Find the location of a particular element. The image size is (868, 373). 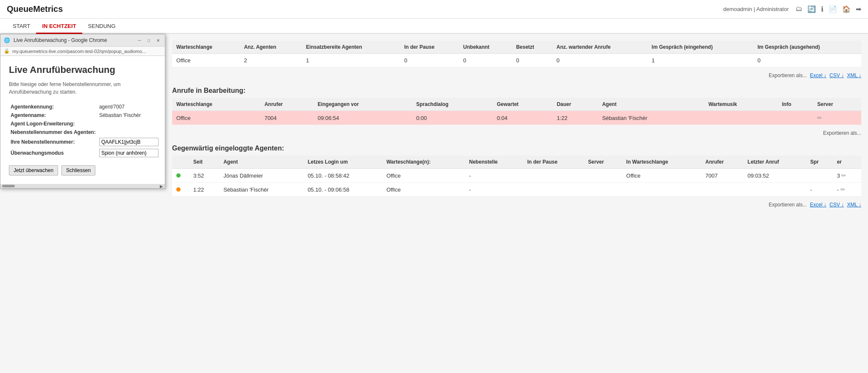

agent-seit-2: 1:22 is located at coordinates (204, 190).